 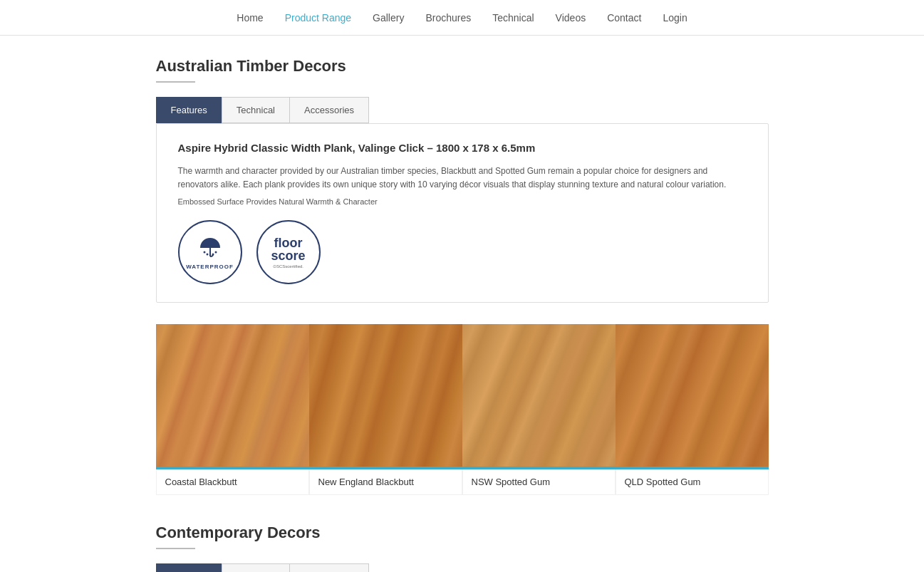 I want to click on qld-label: QLD Spotted Gum, so click(x=692, y=482).